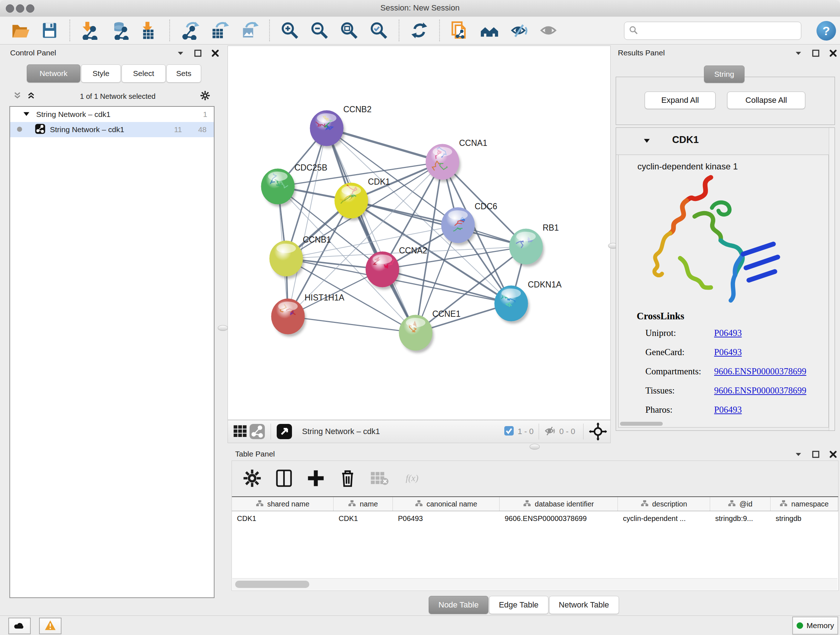 The height and width of the screenshot is (635, 840). What do you see at coordinates (741, 504) in the screenshot?
I see `column-header--id: @id` at bounding box center [741, 504].